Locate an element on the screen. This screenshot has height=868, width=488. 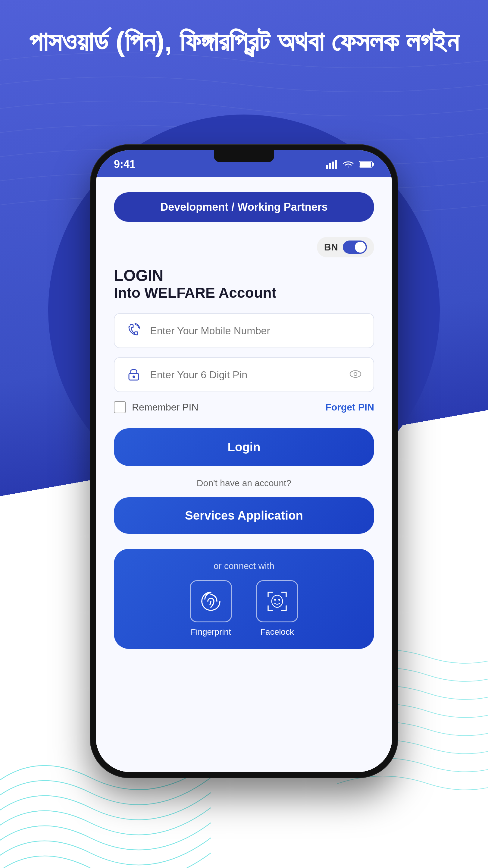
connect-icons-row: Fingerprint is located at coordinates (244, 609).